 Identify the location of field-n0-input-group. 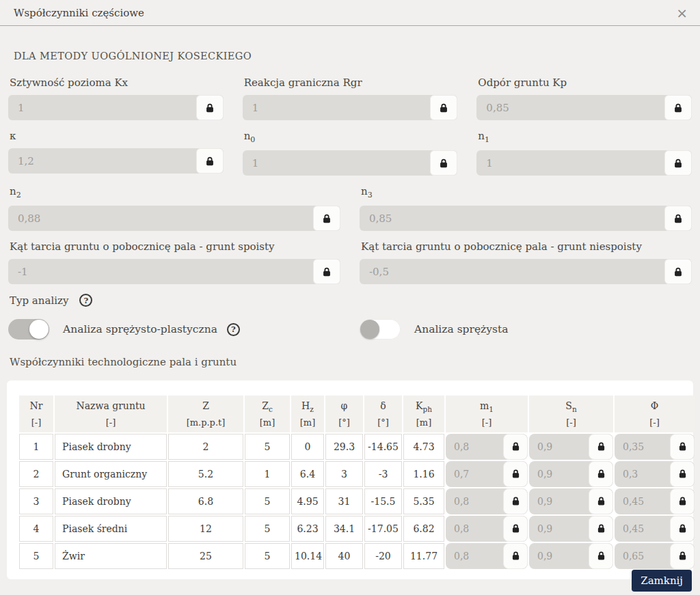
(350, 163).